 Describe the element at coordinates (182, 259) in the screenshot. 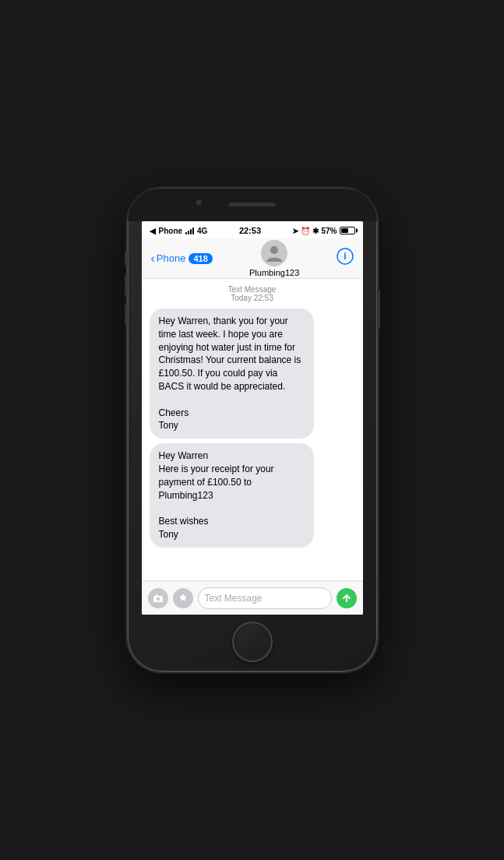

I see `back-button: ‹ Phone 418` at that location.